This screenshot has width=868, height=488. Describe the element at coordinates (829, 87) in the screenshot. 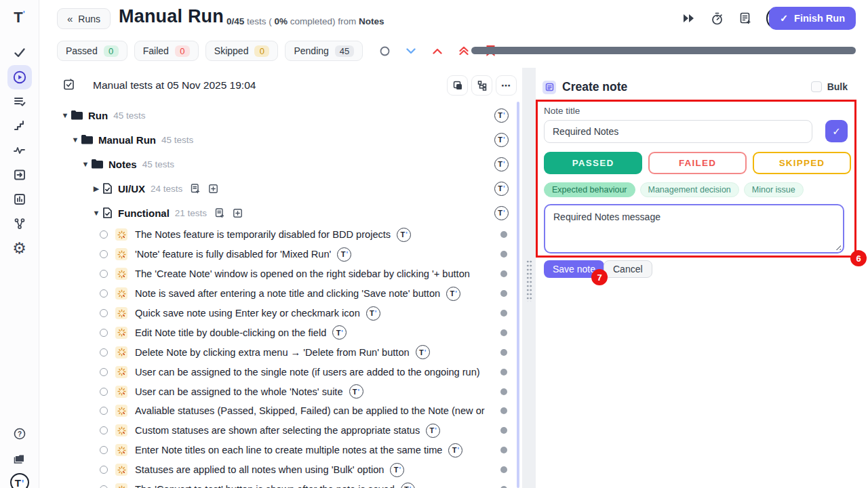

I see `bulk-toggle: Bulk` at that location.